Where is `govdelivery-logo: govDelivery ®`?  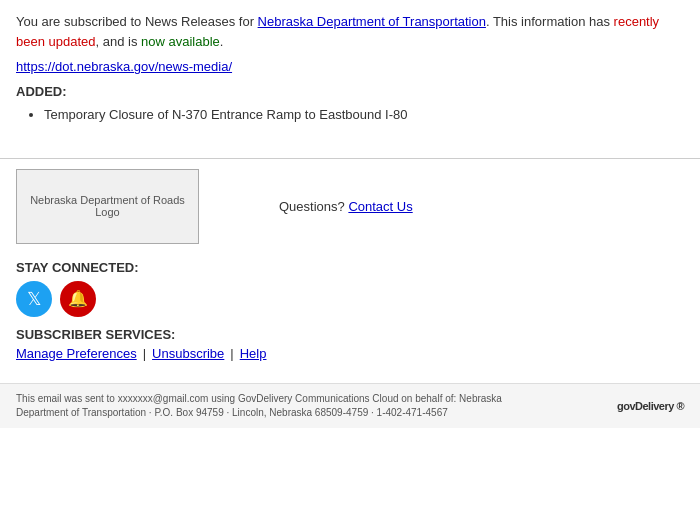 govdelivery-logo: govDelivery ® is located at coordinates (650, 406).